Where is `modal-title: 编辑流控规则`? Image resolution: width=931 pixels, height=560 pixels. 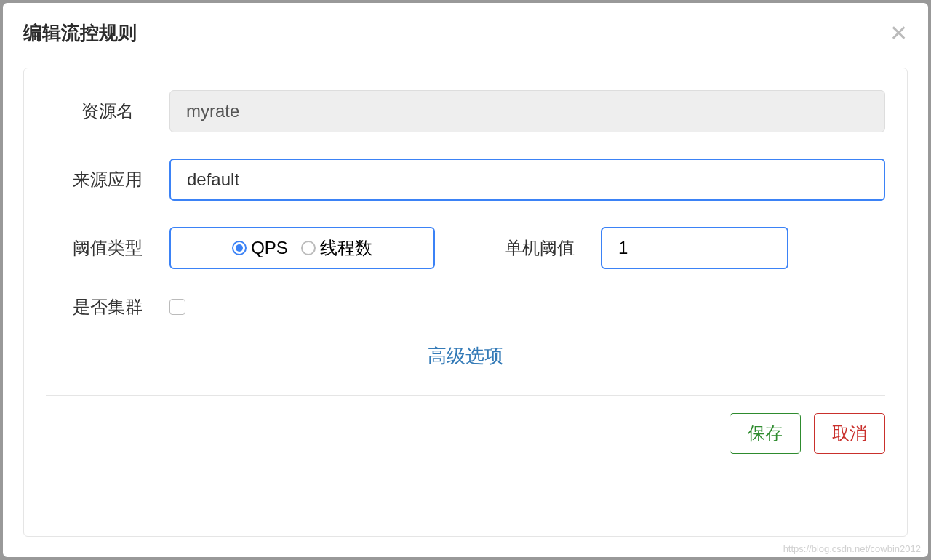
modal-title: 编辑流控规则 is located at coordinates (80, 33).